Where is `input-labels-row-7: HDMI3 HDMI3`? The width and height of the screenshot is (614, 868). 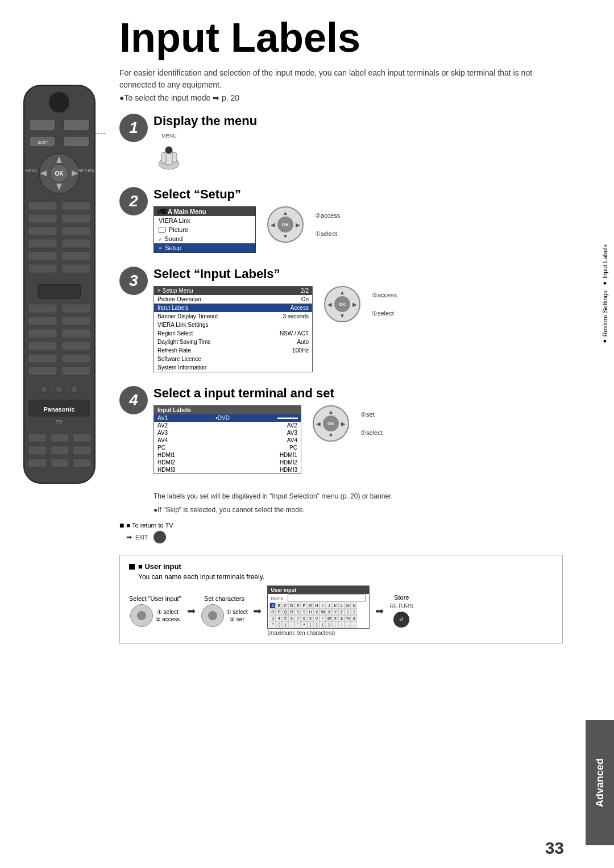 input-labels-row-7: HDMI3 HDMI3 is located at coordinates (227, 470).